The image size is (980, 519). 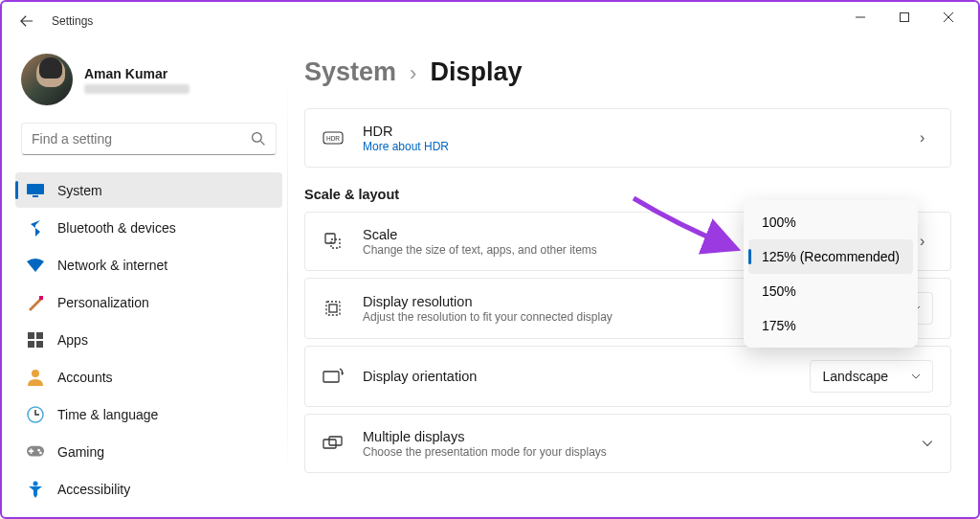 What do you see at coordinates (149, 228) in the screenshot?
I see `sidebar-item-bluetooth: Bluetooth & devices` at bounding box center [149, 228].